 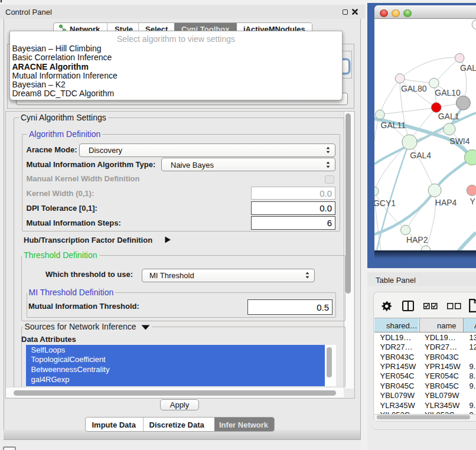 I want to click on svg-text: Y, so click(x=473, y=201).